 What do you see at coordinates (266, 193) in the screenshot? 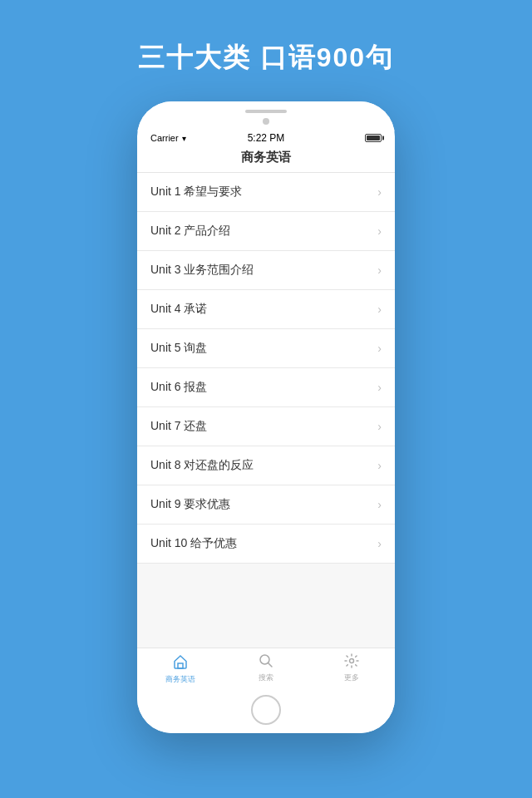
I see `list-item: Unit 1 希望与要求›` at bounding box center [266, 193].